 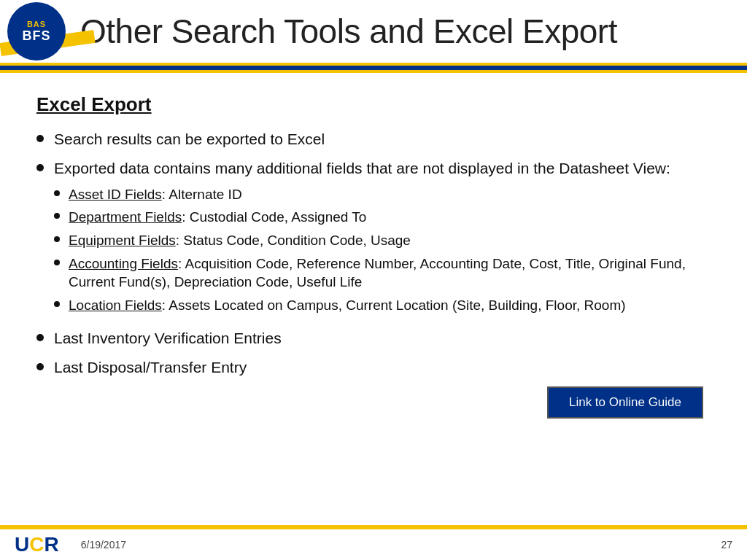 What do you see at coordinates (202, 194) in the screenshot?
I see `term-detail: : Alternate ID` at bounding box center [202, 194].